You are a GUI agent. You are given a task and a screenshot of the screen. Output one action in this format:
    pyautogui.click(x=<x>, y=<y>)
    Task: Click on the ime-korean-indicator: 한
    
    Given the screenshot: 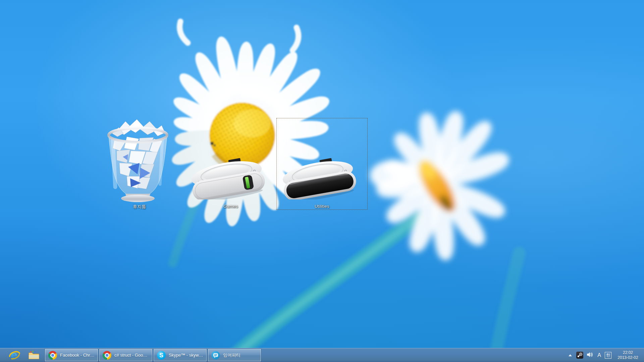 What is the action you would take?
    pyautogui.click(x=608, y=355)
    